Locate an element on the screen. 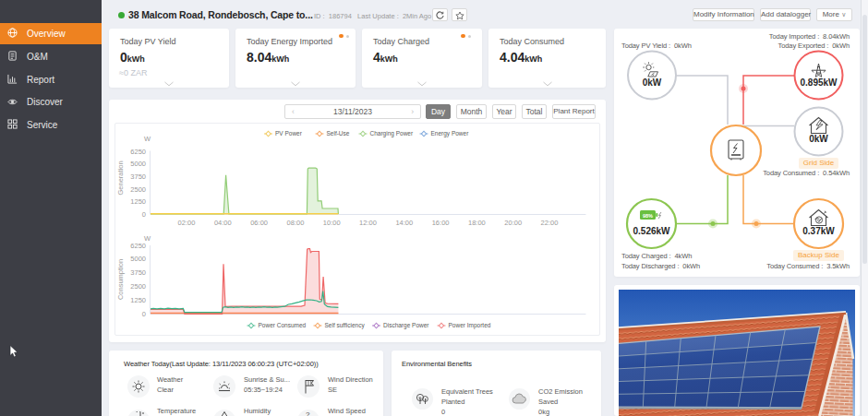  svg-text: 16:00 is located at coordinates (441, 223).